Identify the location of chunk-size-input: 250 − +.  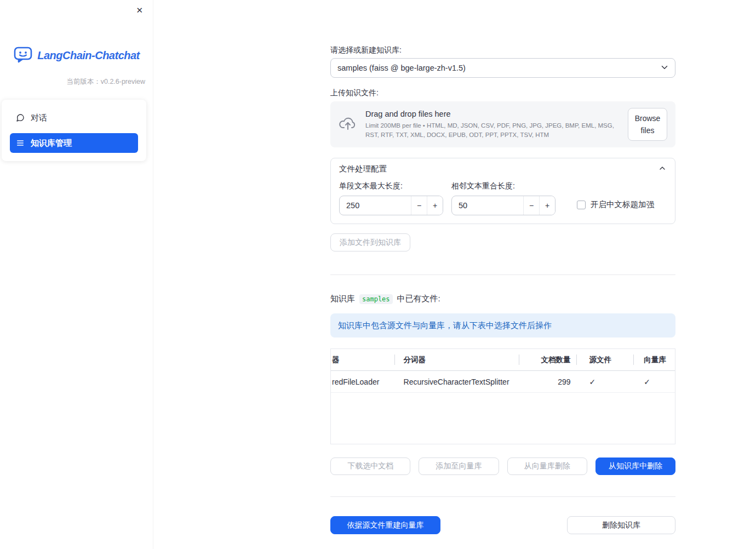
(391, 205).